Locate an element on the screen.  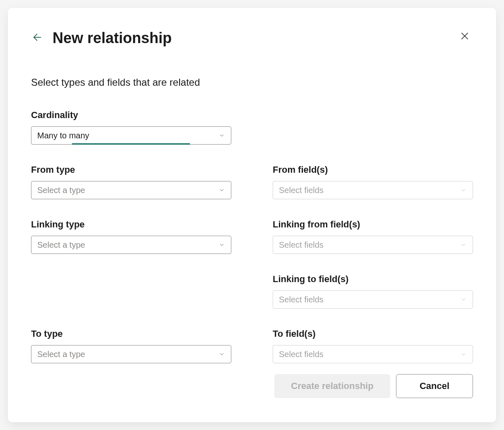
arrow-left-icon is located at coordinates (38, 38).